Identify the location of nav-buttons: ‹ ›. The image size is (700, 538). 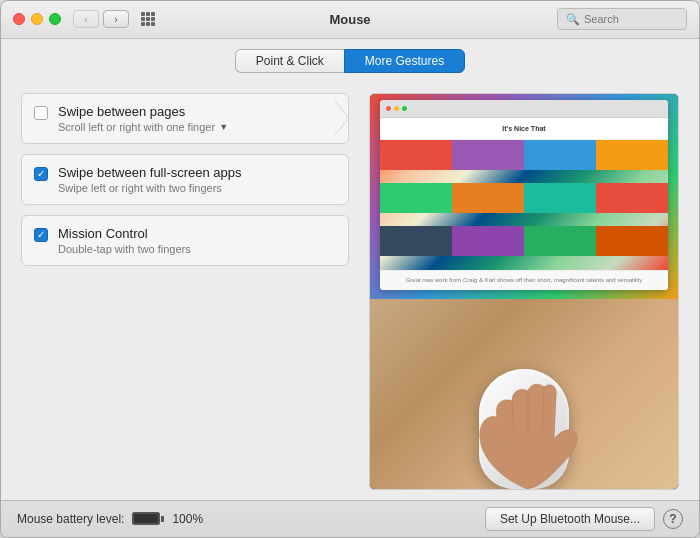
(101, 19).